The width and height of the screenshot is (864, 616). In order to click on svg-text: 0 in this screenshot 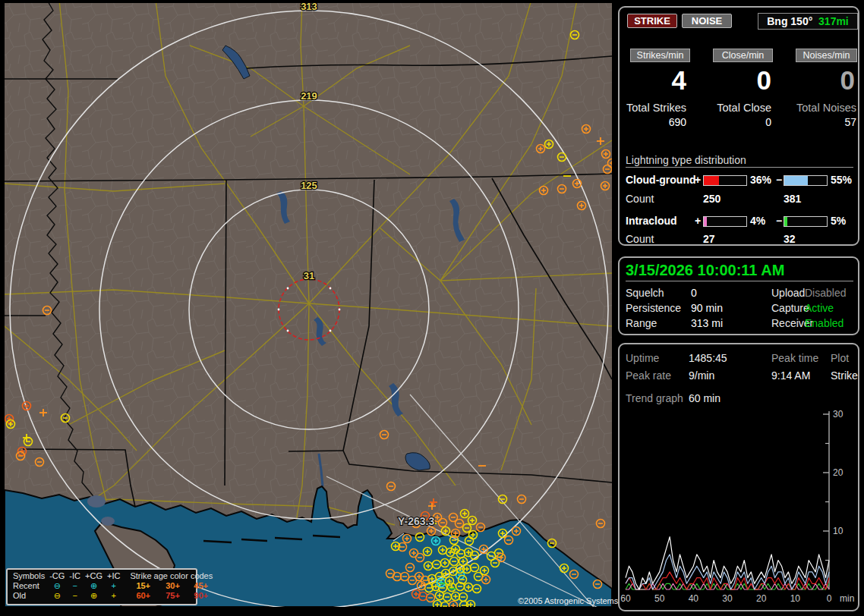, I will do `click(829, 599)`.